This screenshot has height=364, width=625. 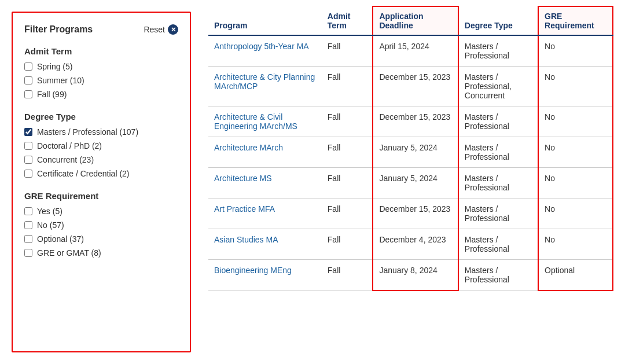 What do you see at coordinates (101, 253) in the screenshot?
I see `filter-item-gre-gmat: GRE or GMAT (8)` at bounding box center [101, 253].